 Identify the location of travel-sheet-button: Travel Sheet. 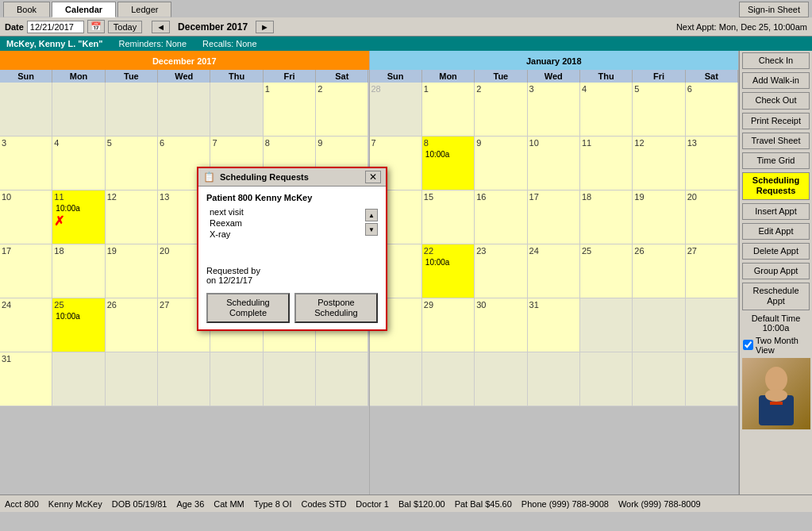
(776, 141).